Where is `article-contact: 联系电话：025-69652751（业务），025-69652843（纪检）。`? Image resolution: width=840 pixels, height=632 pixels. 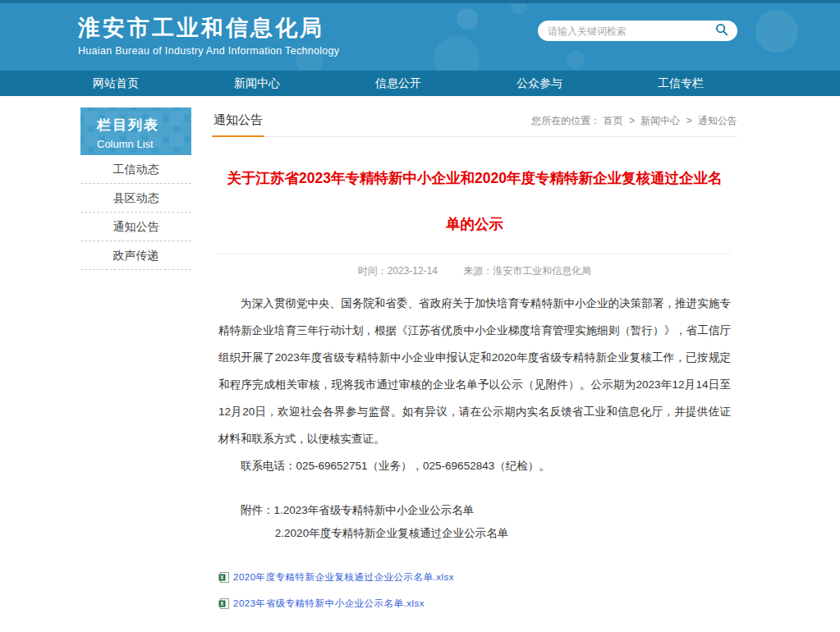
article-contact: 联系电话：025-69652751（业务），025-69652843（纪检）。 is located at coordinates (475, 466).